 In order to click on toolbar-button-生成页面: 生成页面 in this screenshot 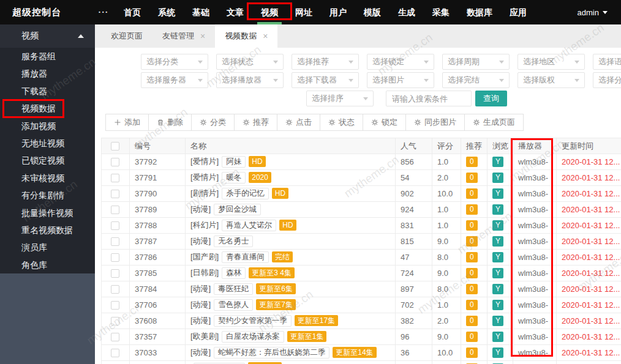, I will do `click(494, 122)`.